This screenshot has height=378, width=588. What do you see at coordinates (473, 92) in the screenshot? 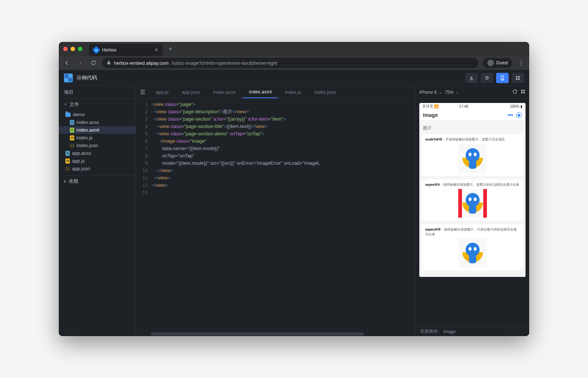
I see `preview-toolbar: iPhone 6⌄ 75%⌄` at bounding box center [473, 92].